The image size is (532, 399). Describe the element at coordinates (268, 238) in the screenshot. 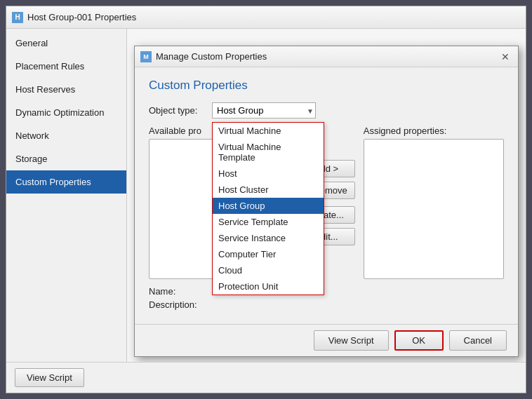

I see `dropdown-item-service-instance: Service Instance` at that location.